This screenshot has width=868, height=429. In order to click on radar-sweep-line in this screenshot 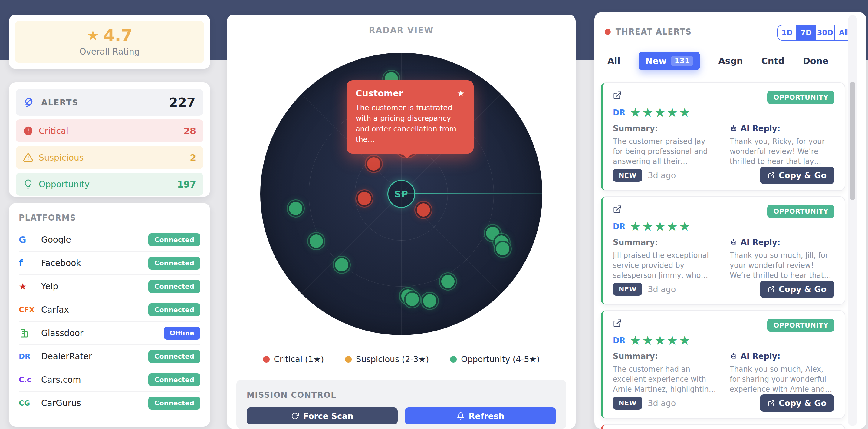, I will do `click(472, 194)`.